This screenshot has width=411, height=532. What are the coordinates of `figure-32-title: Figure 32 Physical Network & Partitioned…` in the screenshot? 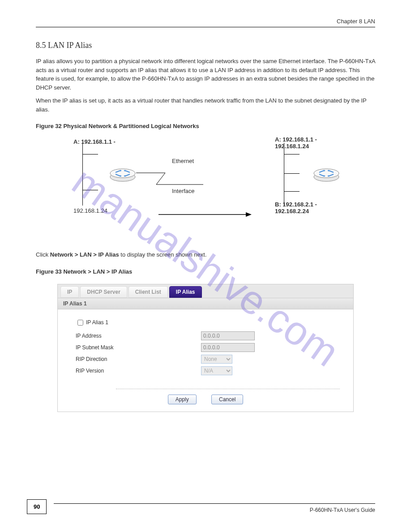 It's located at (206, 126).